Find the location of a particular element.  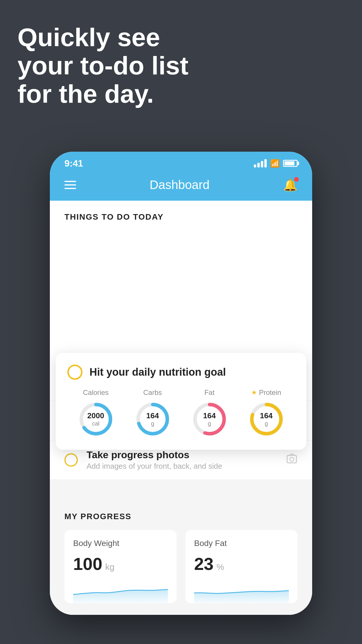

protein-value: 164 g is located at coordinates (266, 419).